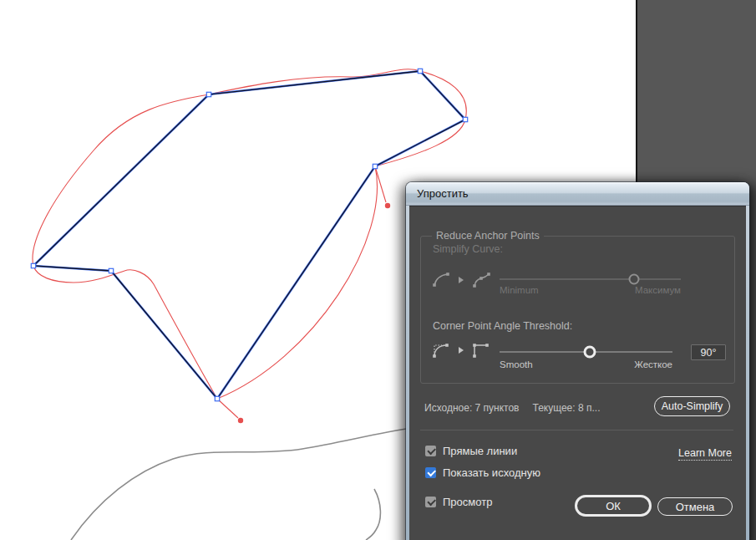 The height and width of the screenshot is (540, 756). I want to click on sharp-corner-icon, so click(481, 350).